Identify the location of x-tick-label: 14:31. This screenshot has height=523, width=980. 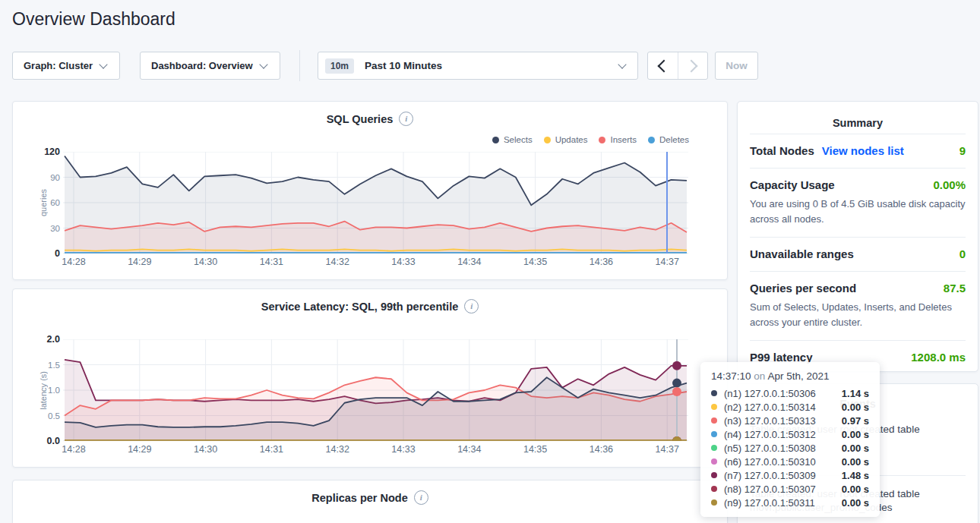
(271, 262).